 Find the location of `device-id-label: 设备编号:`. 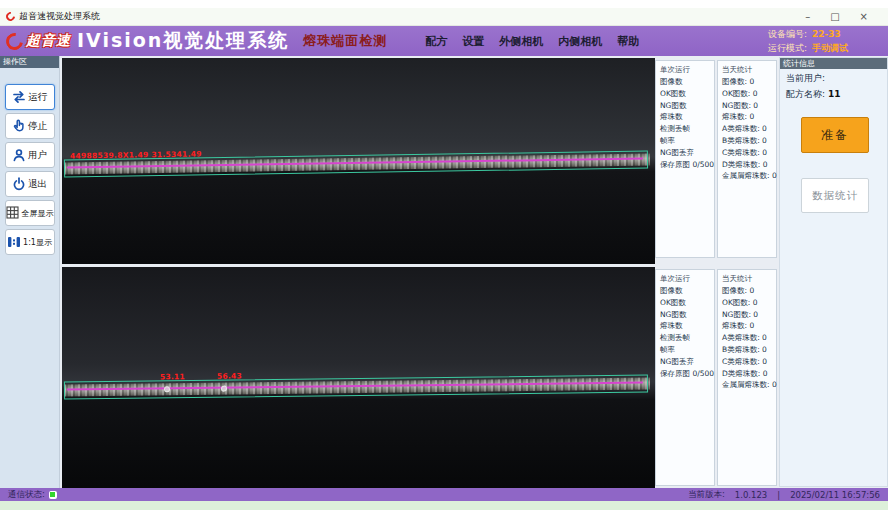

device-id-label: 设备编号: is located at coordinates (788, 34).